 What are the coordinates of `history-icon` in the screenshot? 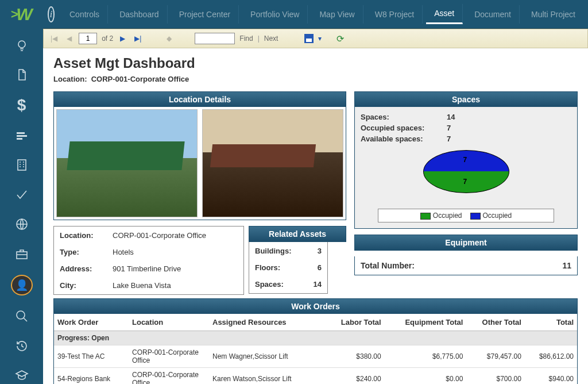 It's located at (22, 346).